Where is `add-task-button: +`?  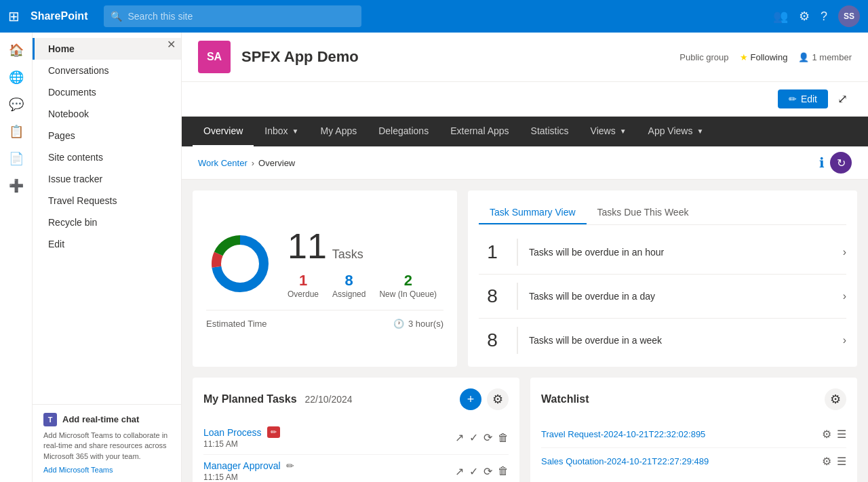
add-task-button: + is located at coordinates (471, 399).